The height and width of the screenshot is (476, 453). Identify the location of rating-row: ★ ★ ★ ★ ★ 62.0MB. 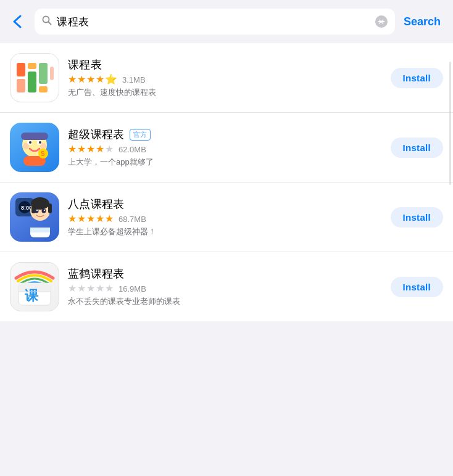
(225, 149).